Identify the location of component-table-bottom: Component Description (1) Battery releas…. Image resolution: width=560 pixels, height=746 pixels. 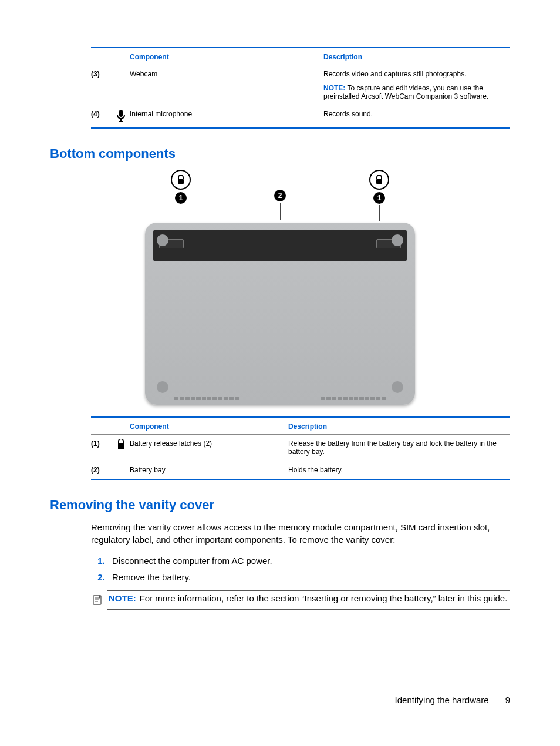
(301, 448).